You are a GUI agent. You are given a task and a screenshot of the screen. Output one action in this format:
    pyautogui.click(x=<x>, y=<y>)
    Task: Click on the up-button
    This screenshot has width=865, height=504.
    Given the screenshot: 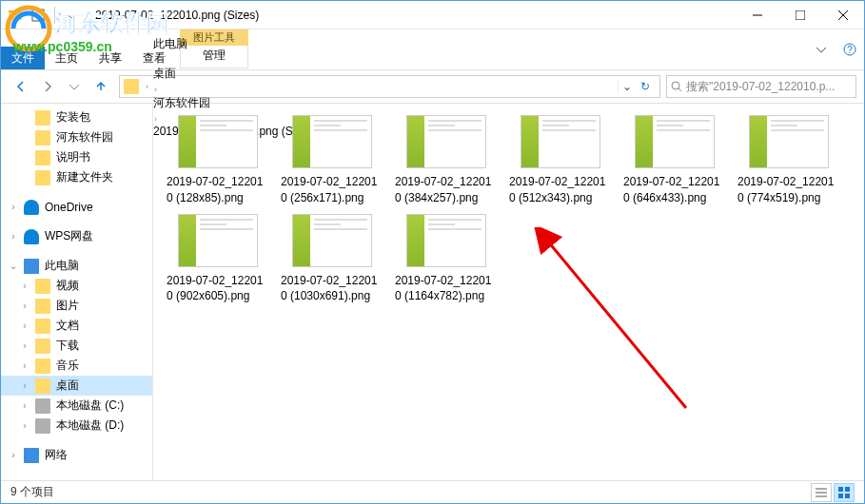 What is the action you would take?
    pyautogui.click(x=101, y=87)
    